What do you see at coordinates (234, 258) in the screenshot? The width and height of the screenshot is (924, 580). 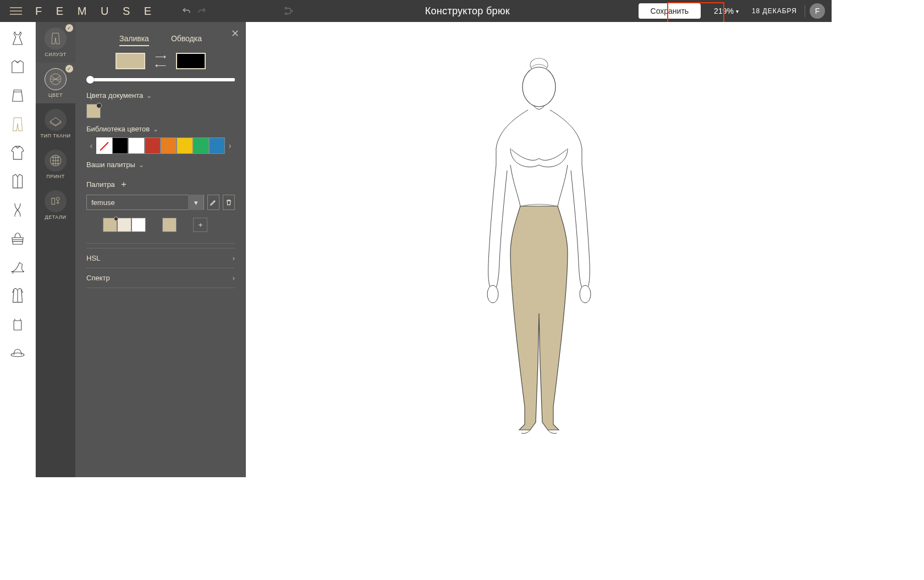 I see `chevron-right-icon: ›` at bounding box center [234, 258].